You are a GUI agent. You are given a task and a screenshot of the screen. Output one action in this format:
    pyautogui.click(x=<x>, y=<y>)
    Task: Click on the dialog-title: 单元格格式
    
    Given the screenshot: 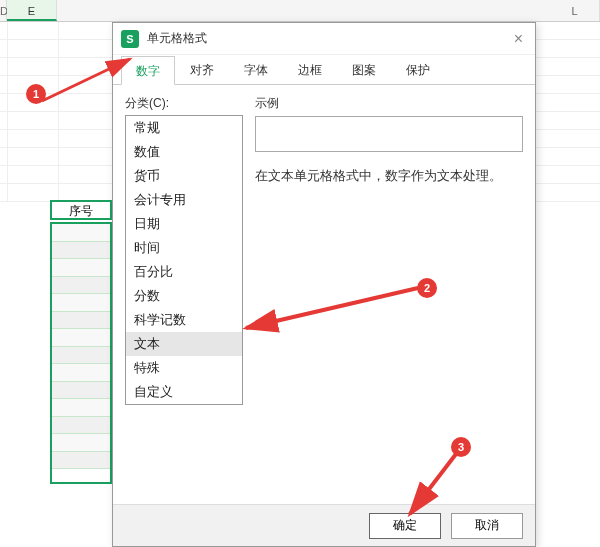 What is the action you would take?
    pyautogui.click(x=177, y=38)
    